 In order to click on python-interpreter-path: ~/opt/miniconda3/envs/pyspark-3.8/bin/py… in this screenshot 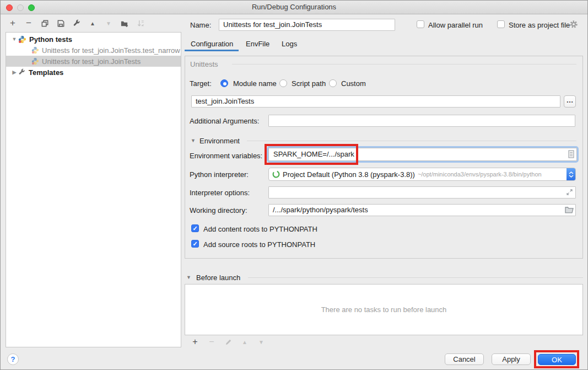, I will do `click(479, 174)`.